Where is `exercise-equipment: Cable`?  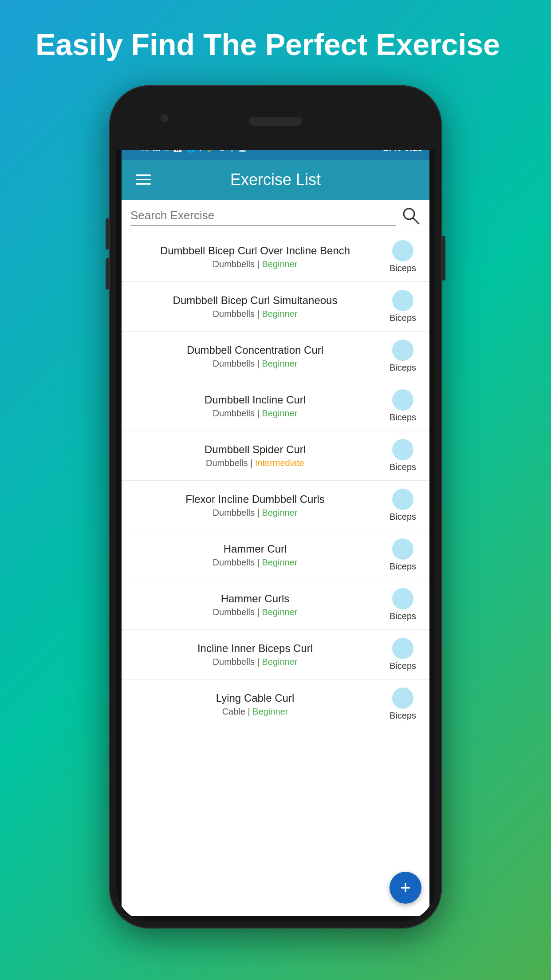
exercise-equipment: Cable is located at coordinates (234, 711).